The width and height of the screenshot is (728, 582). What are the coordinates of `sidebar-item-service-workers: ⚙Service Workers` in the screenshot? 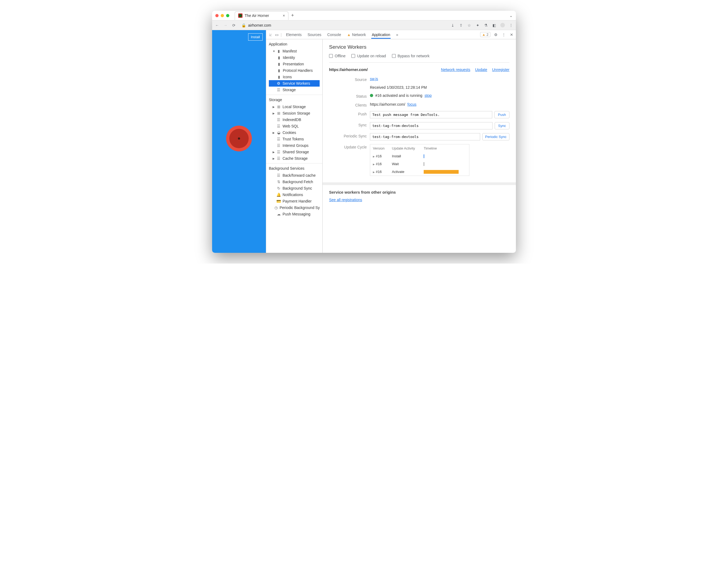 It's located at (294, 83).